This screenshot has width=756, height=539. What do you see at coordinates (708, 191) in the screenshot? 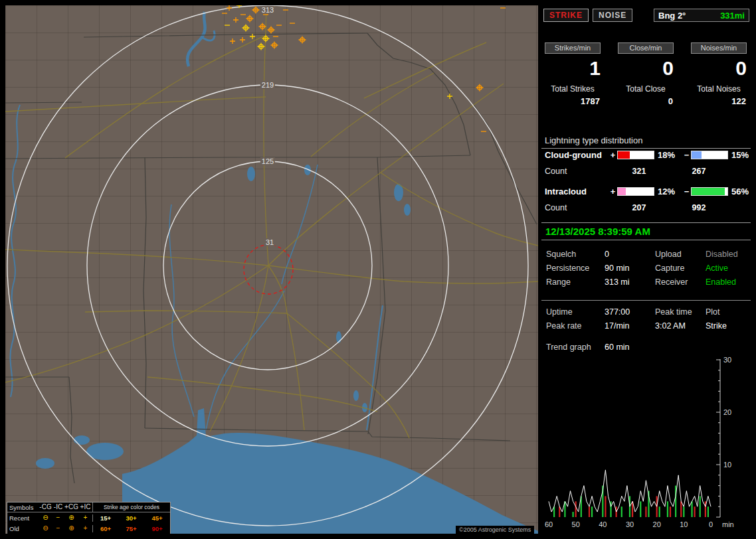
I see `ic-negative-fill` at bounding box center [708, 191].